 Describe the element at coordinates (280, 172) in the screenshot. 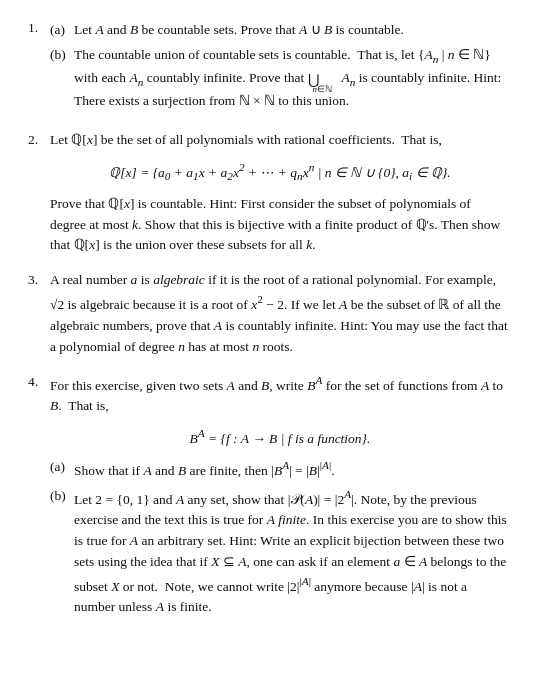

I see `problem-2-math: ℚ[x] = {a0 + a1x + a2x2 + ⋯ + qnxn | n ∈…` at that location.